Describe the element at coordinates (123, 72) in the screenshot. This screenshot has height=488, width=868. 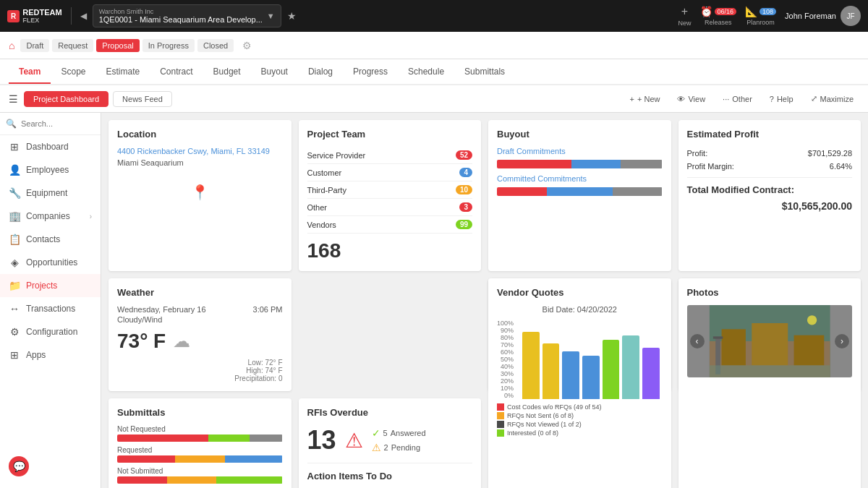
I see `tab-estimate: Estimate` at that location.